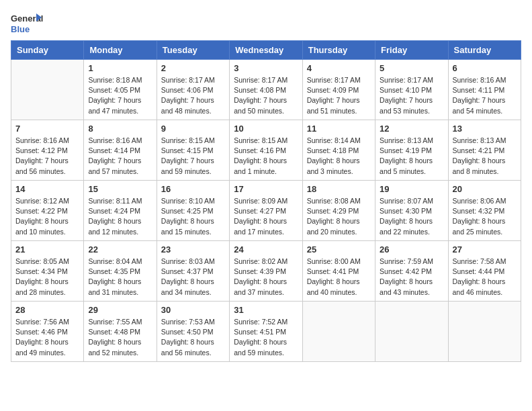  I want to click on col-header-monday: Monday, so click(120, 50).